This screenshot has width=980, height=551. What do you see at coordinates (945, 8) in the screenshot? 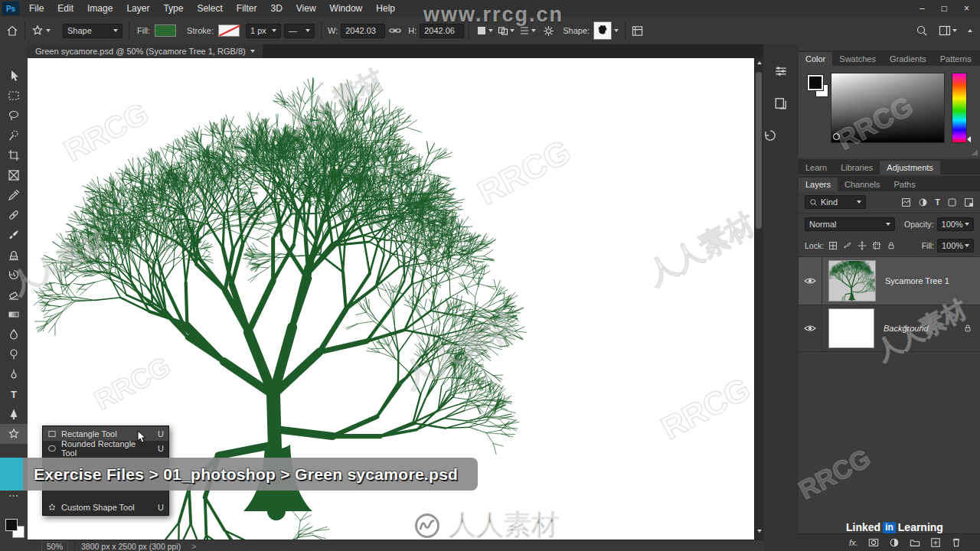
I see `maximize-button: □` at bounding box center [945, 8].